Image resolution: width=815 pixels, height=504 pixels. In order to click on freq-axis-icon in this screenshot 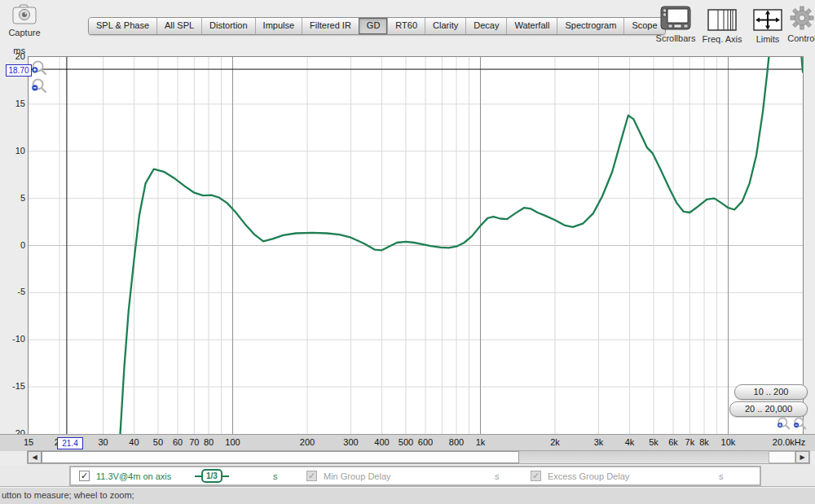, I will do `click(722, 20)`.